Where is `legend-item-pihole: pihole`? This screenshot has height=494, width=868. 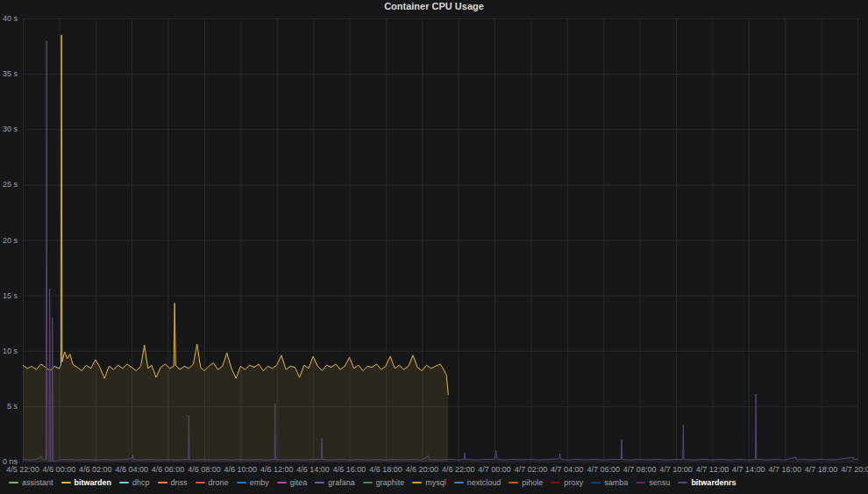
legend-item-pihole: pihole is located at coordinates (526, 483).